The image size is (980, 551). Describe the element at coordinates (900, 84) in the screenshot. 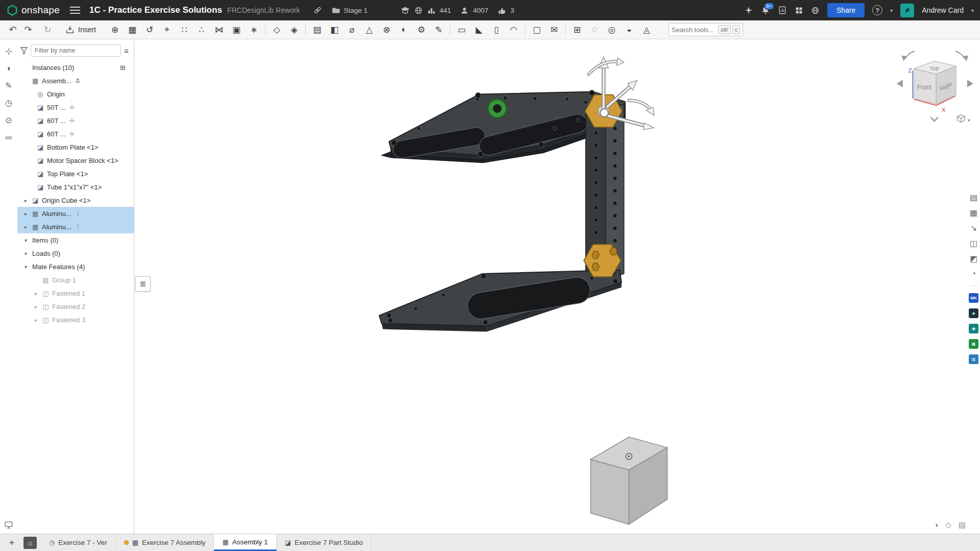

I see `rotate-left-arrow` at that location.